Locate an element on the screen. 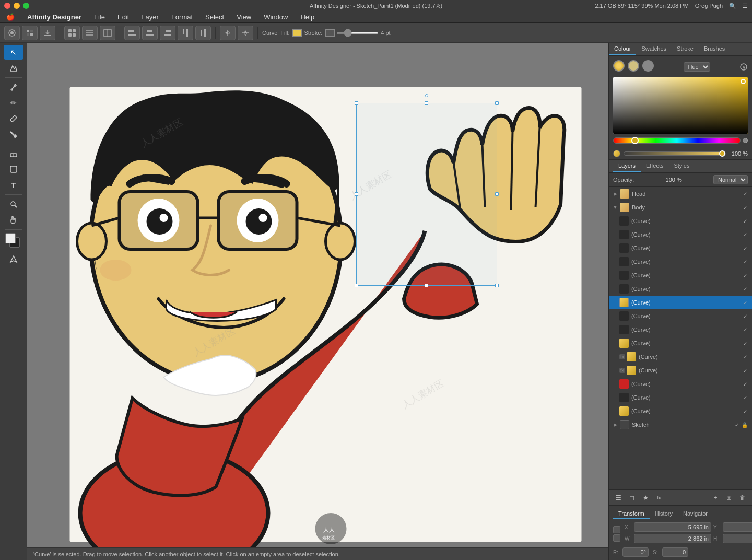  color-options-icon: ∨ is located at coordinates (744, 67).